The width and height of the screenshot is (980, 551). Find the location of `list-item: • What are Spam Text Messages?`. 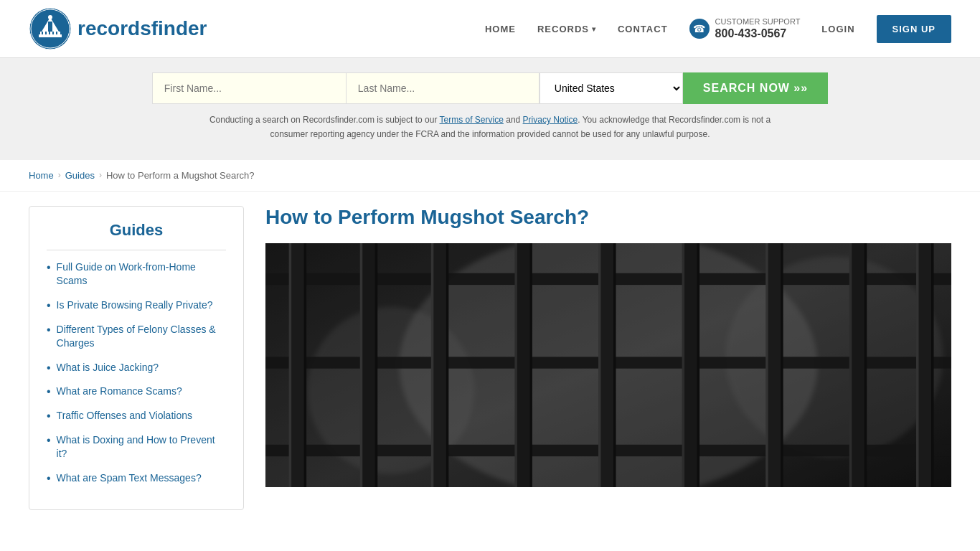

list-item: • What are Spam Text Messages? is located at coordinates (136, 479).